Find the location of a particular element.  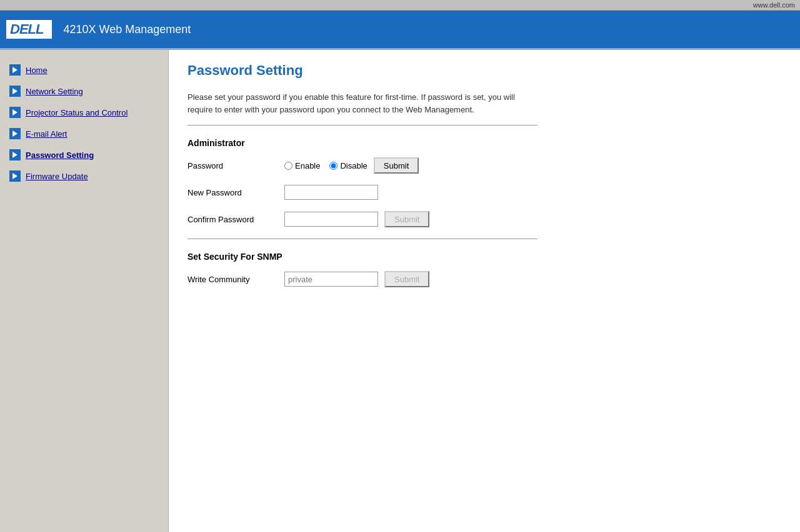

snmp-submit-button: Submit is located at coordinates (407, 279).